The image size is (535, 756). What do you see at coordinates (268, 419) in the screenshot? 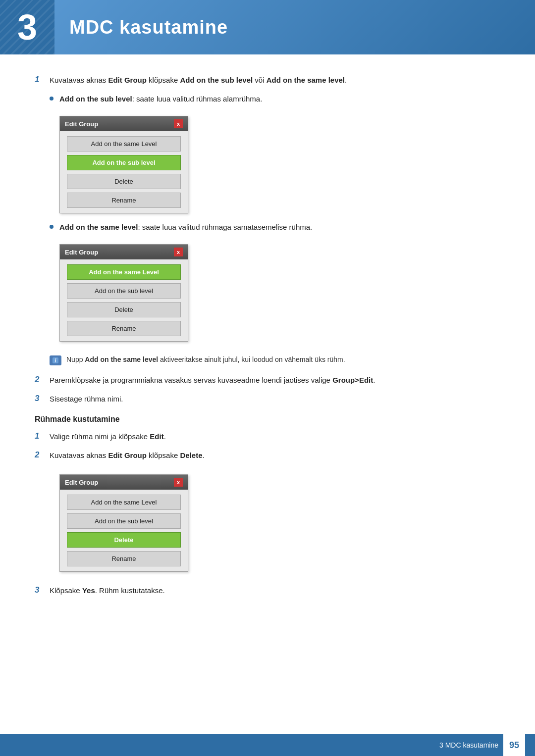
I see `section-delete-heading: Rühmade kustutamine` at bounding box center [268, 419].